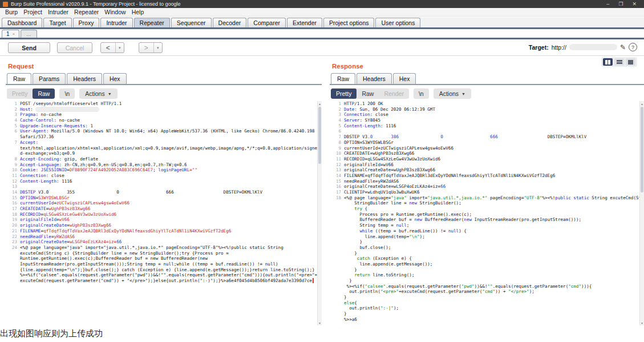 This screenshot has height=342, width=644. Describe the element at coordinates (19, 94) in the screenshot. I see `request-view-pretty: Pretty` at that location.